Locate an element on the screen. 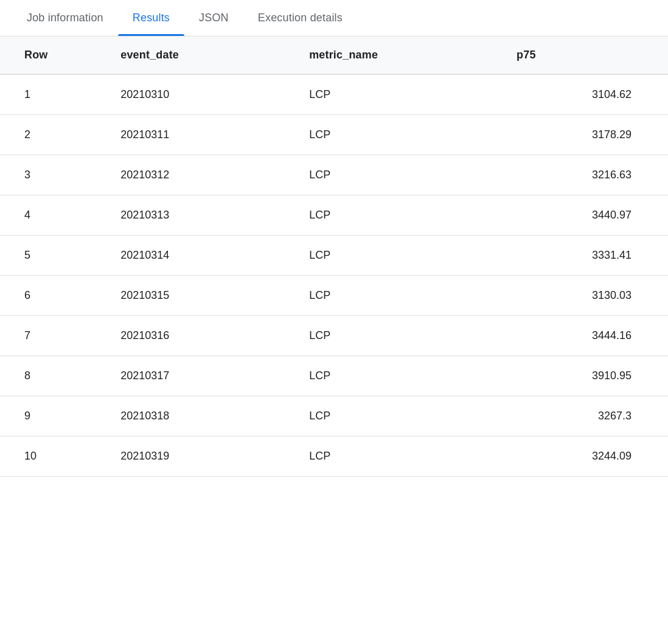 Image resolution: width=668 pixels, height=644 pixels. table-row: 320210312LCP3216.63 is located at coordinates (334, 175).